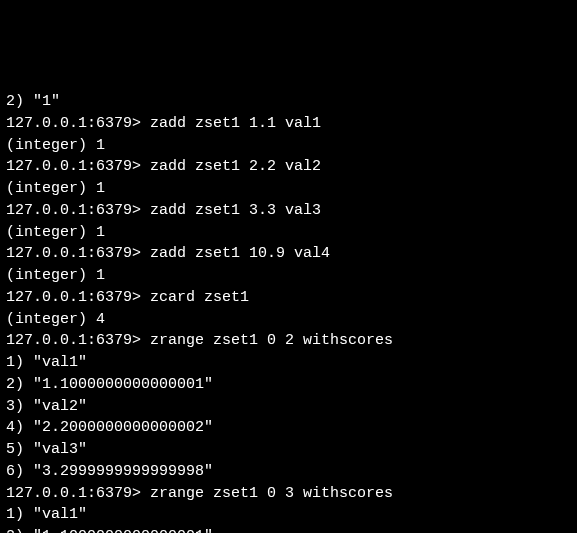 This screenshot has height=533, width=577. What do you see at coordinates (200, 298) in the screenshot?
I see `command-text: zcard zset1` at bounding box center [200, 298].